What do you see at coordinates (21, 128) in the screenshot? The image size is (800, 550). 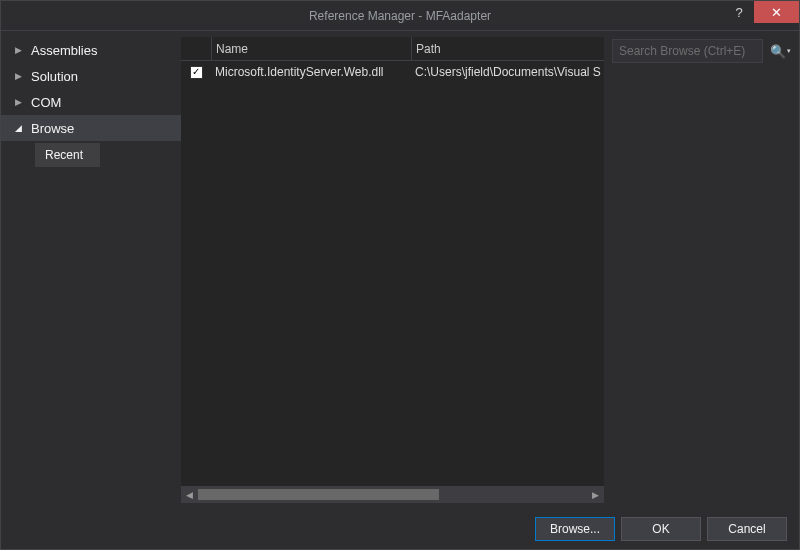 I see `chevron-down-icon: ◢` at bounding box center [21, 128].